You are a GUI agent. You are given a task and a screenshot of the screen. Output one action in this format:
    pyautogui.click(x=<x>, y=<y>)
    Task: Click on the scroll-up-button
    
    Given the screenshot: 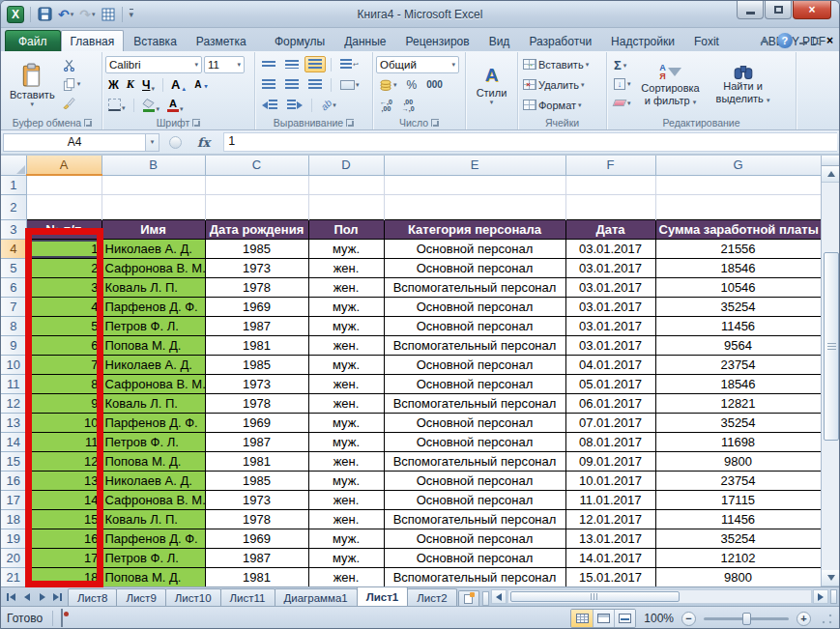 What is the action you would take?
    pyautogui.click(x=831, y=174)
    